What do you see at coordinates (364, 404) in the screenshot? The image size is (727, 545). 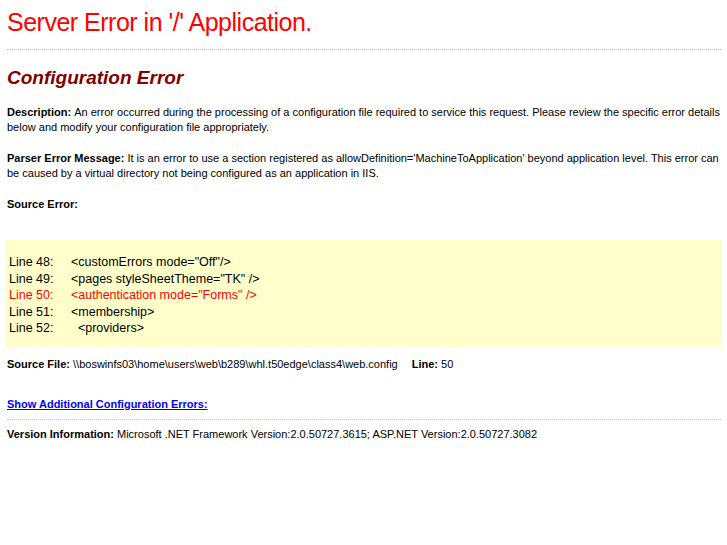 I see `additional-errors-row: Show Additional Configuration Errors:` at bounding box center [364, 404].